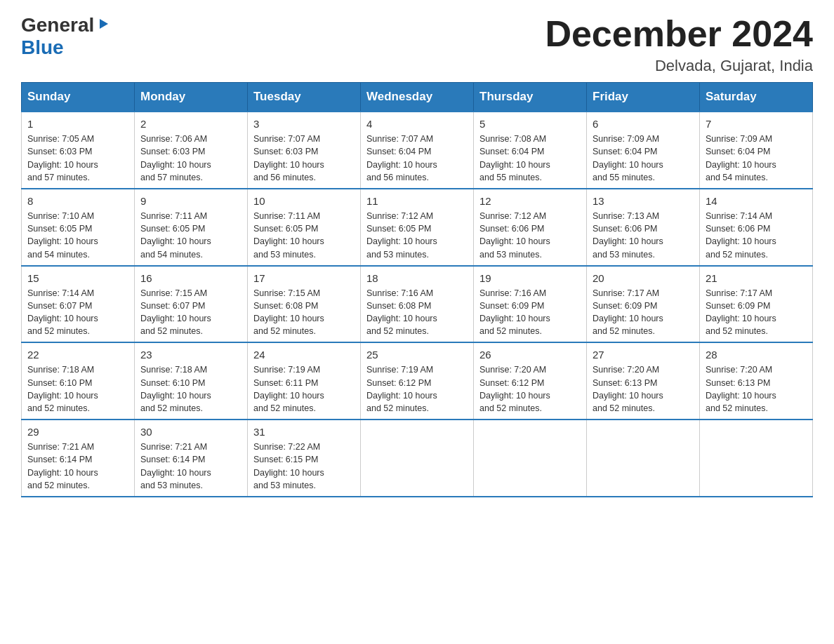 The width and height of the screenshot is (834, 644). Describe the element at coordinates (289, 389) in the screenshot. I see `day-info: Sunrise: 7:19 AMSunset: 6:11 PMDaylight:…` at that location.